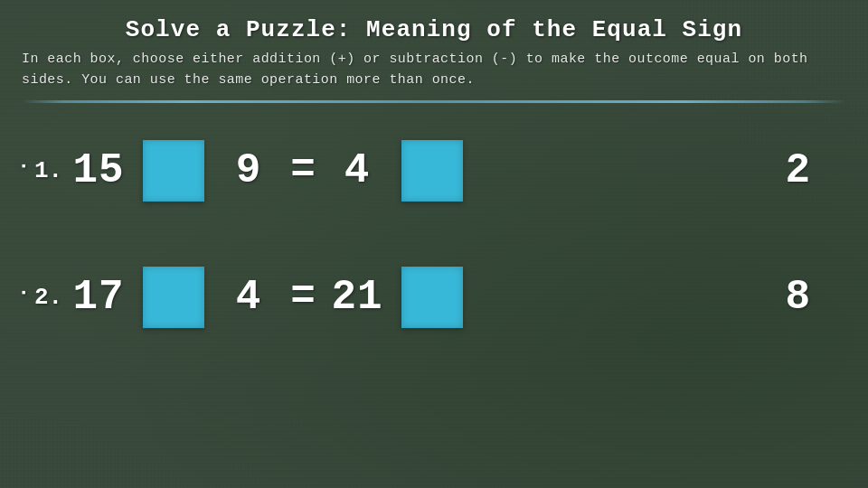  I want to click on puzzle-2-left-value: 17, so click(99, 297).